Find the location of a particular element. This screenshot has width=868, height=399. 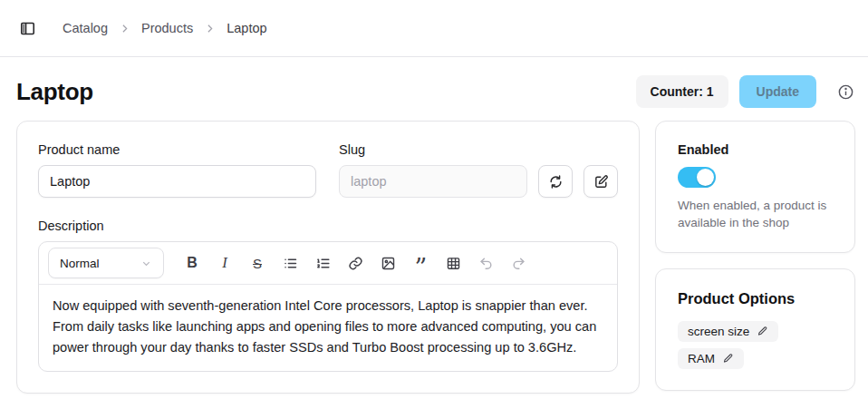

bold-icon: B is located at coordinates (192, 263).